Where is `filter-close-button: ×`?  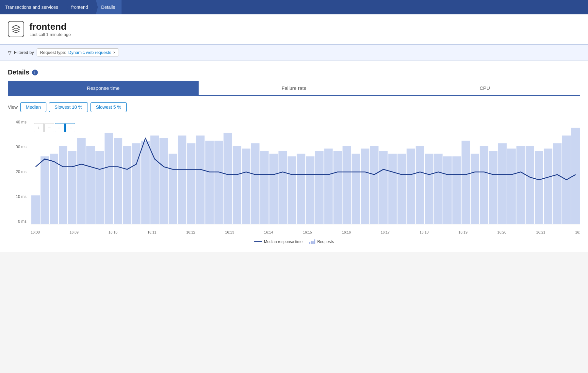 filter-close-button: × is located at coordinates (114, 53).